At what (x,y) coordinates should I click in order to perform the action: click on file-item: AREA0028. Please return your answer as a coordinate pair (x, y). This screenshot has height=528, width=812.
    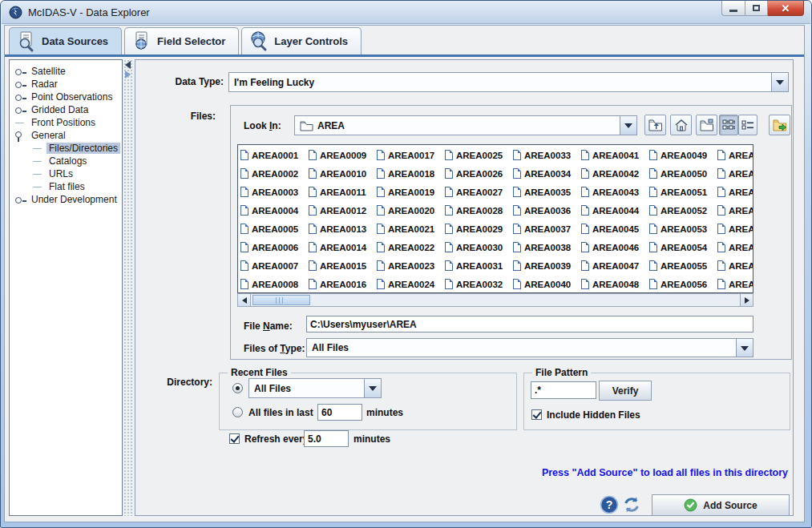
    Looking at the image, I should click on (479, 210).